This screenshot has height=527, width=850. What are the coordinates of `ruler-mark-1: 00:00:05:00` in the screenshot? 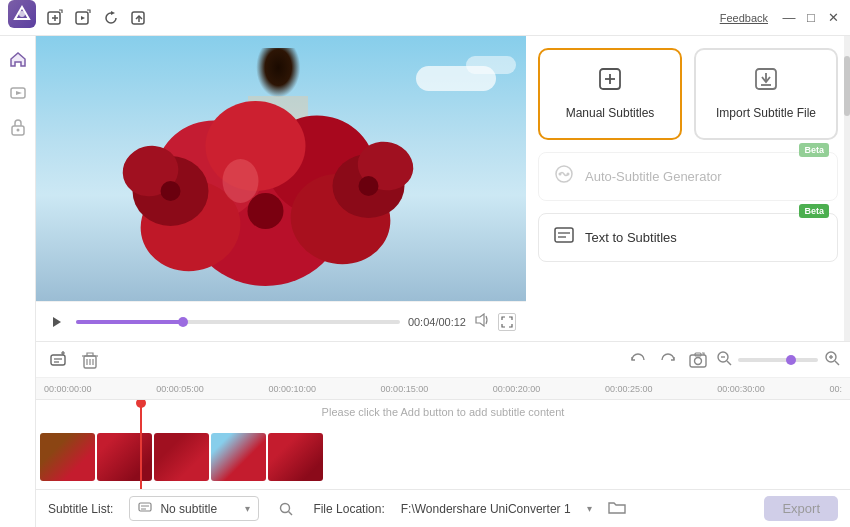 It's located at (180, 389).